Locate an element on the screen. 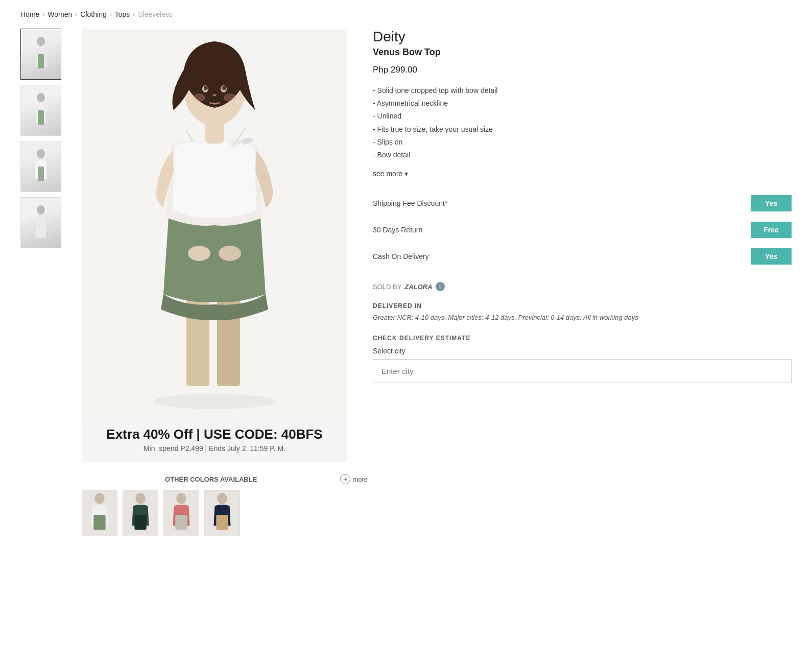 This screenshot has width=812, height=664. desc-line-2: - Asymmetrical neckline is located at coordinates (582, 103).